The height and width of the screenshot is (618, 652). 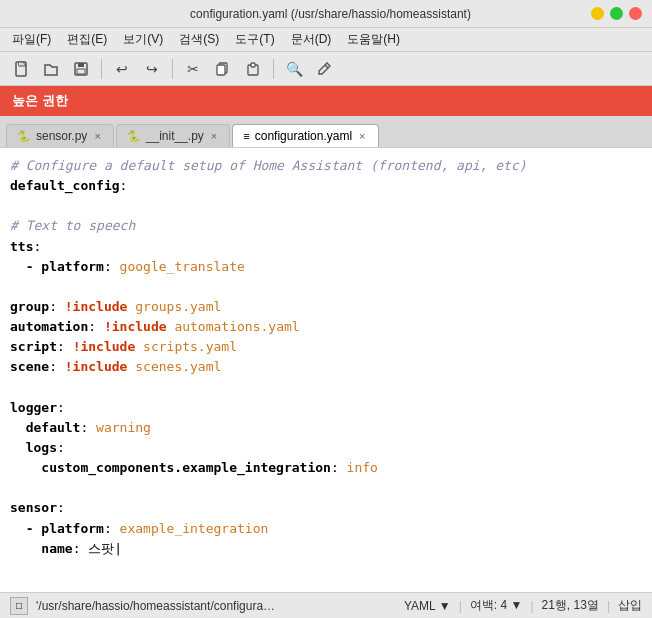 What do you see at coordinates (294, 69) in the screenshot?
I see `search-button: 🔍` at bounding box center [294, 69].